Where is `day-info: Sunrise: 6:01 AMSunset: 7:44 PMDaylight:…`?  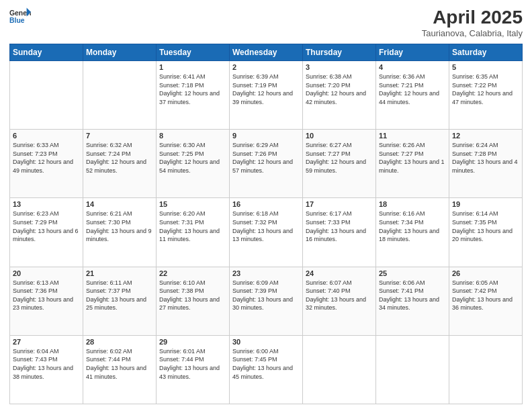
day-info: Sunrise: 6:01 AMSunset: 7:44 PMDaylight:… is located at coordinates (193, 364).